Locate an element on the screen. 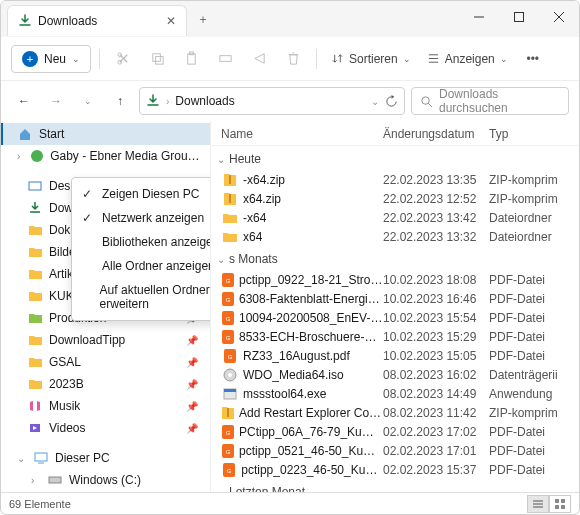 The height and width of the screenshot is (515, 580). column-date: Änderungsdatum is located at coordinates (436, 134).